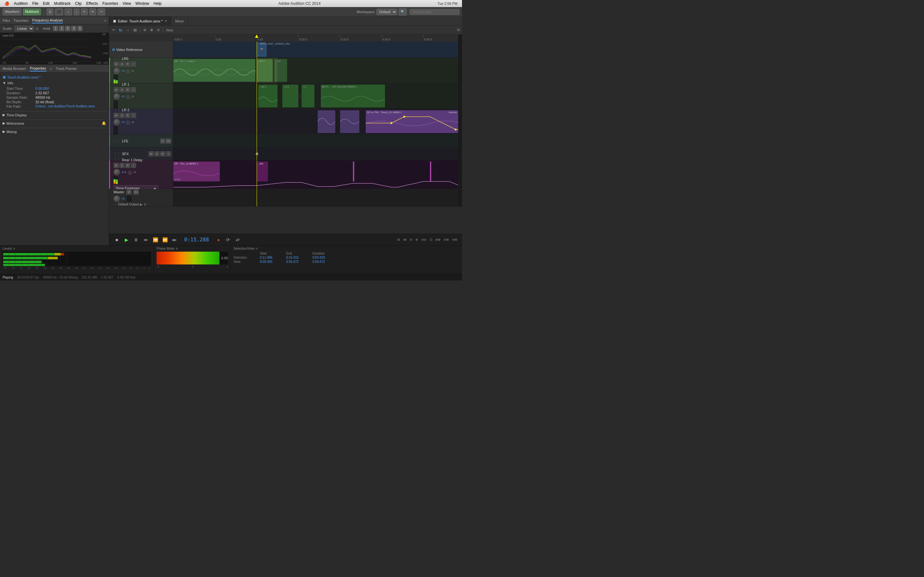 Image resolution: width=924 pixels, height=577 pixels. What do you see at coordinates (157, 154) in the screenshot?
I see `sfx-btn-s: S` at bounding box center [157, 154].